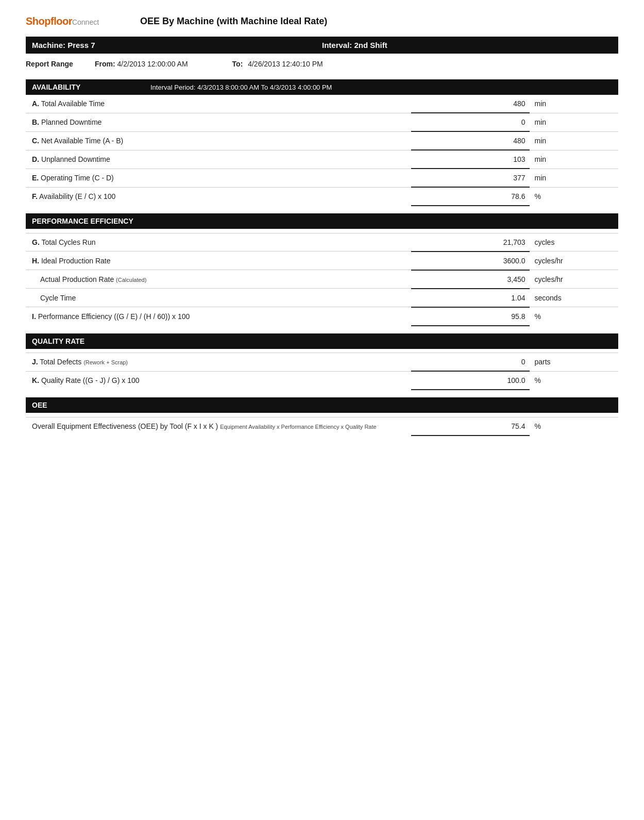  Describe the element at coordinates (34, 316) in the screenshot. I see `row-letter: I.` at that location.